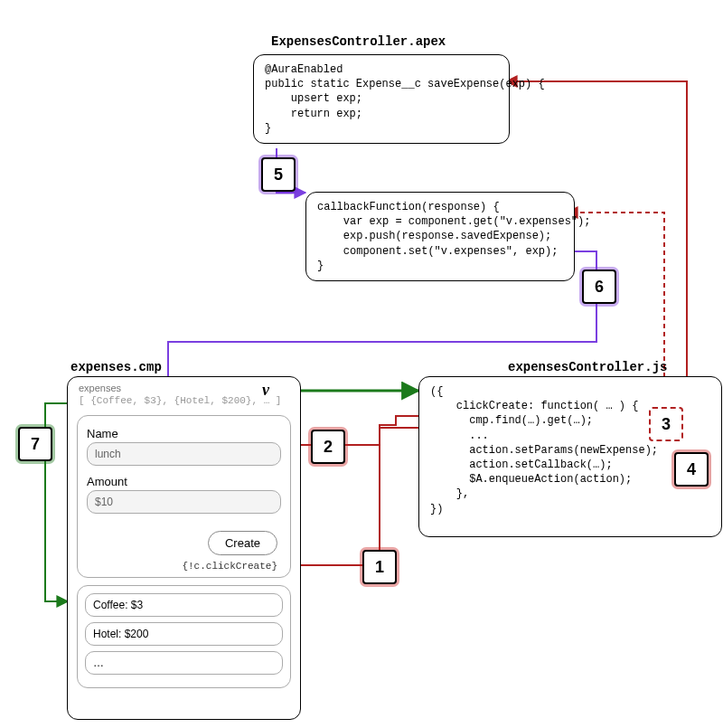 This screenshot has width=723, height=728. Describe the element at coordinates (380, 567) in the screenshot. I see `step-1: 1` at that location.